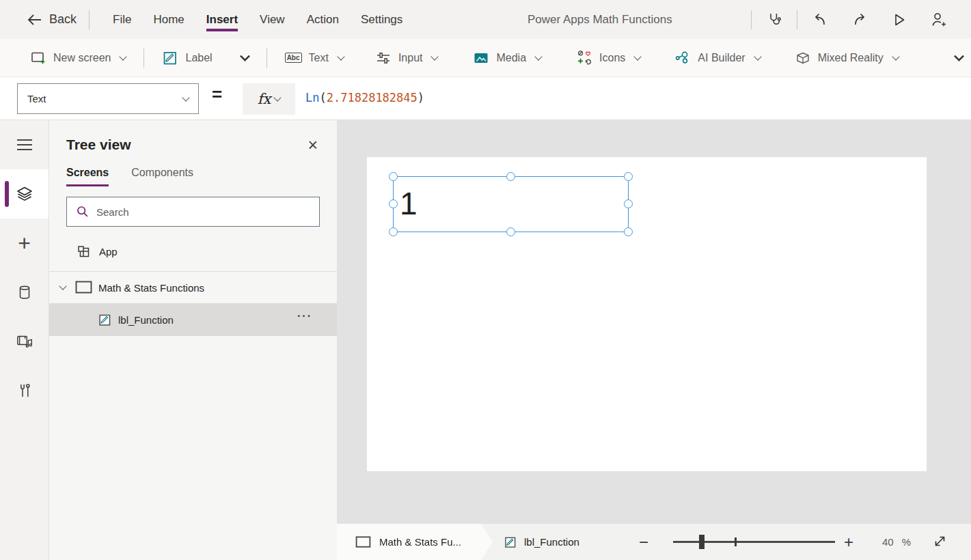  What do you see at coordinates (38, 58) in the screenshot?
I see `new-screen-icon` at bounding box center [38, 58].